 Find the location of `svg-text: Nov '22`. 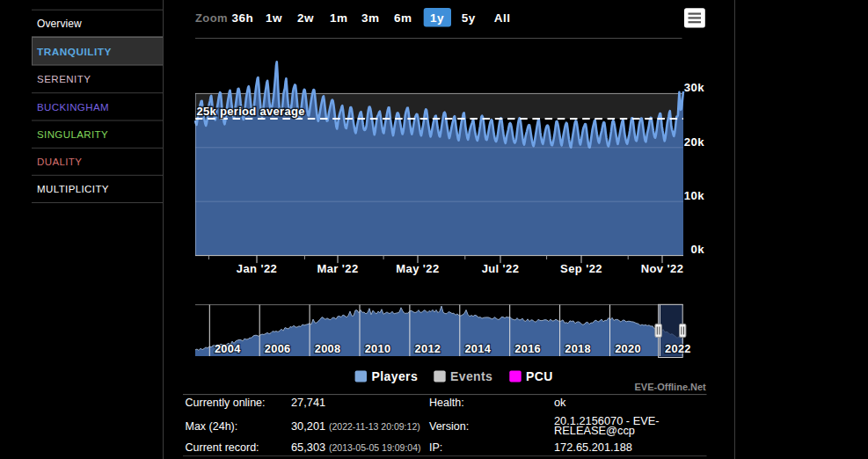

svg-text: Nov '22 is located at coordinates (663, 269).